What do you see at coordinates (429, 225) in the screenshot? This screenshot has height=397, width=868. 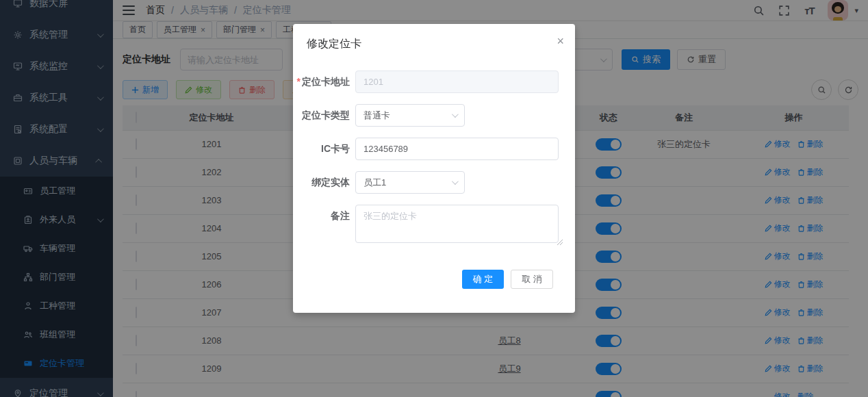 I see `form-row-remark: 备注` at bounding box center [429, 225].